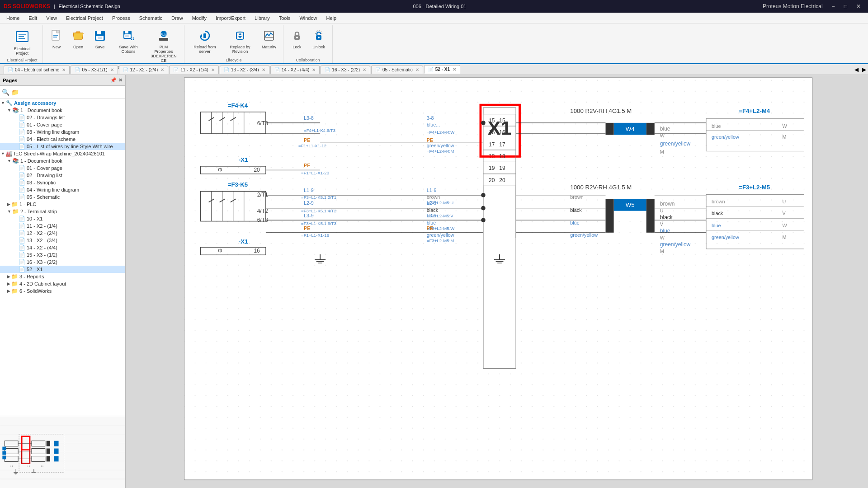 This screenshot has width=868, height=488. I want to click on tree-item-docbook2: ▼ 📚 1 - Document book, so click(62, 161).